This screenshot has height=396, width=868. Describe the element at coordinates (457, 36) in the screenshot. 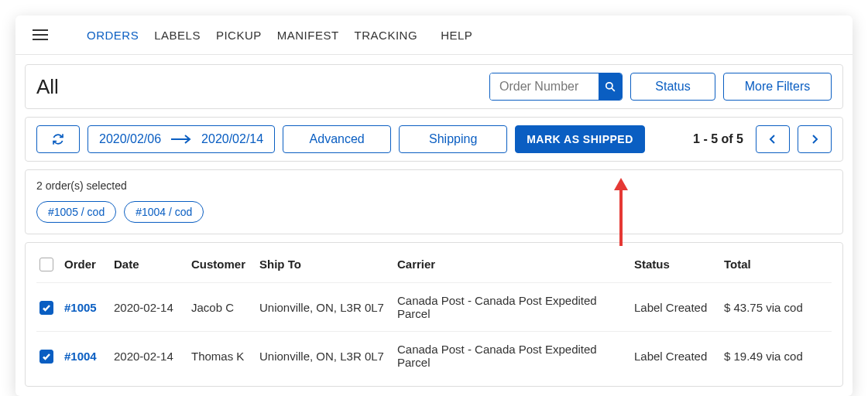

I see `nav-help: HELP` at that location.